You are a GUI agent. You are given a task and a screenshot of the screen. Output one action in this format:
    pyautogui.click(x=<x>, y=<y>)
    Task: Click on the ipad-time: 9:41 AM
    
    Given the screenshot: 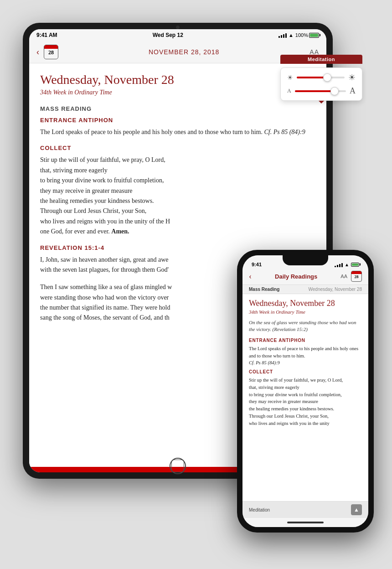 What is the action you would take?
    pyautogui.click(x=47, y=35)
    